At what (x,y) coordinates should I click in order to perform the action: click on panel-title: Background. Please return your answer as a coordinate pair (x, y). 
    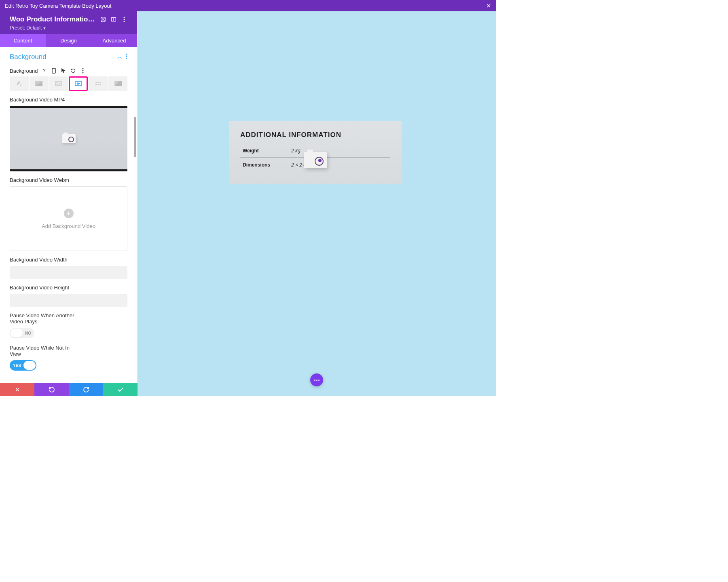
    Looking at the image, I should click on (63, 57).